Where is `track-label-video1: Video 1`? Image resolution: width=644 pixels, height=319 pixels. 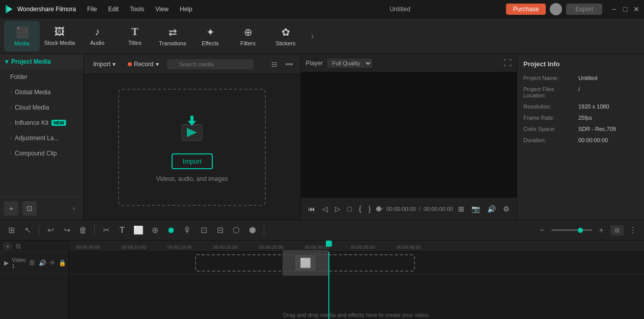
track-label-video1: Video 1 is located at coordinates (19, 263).